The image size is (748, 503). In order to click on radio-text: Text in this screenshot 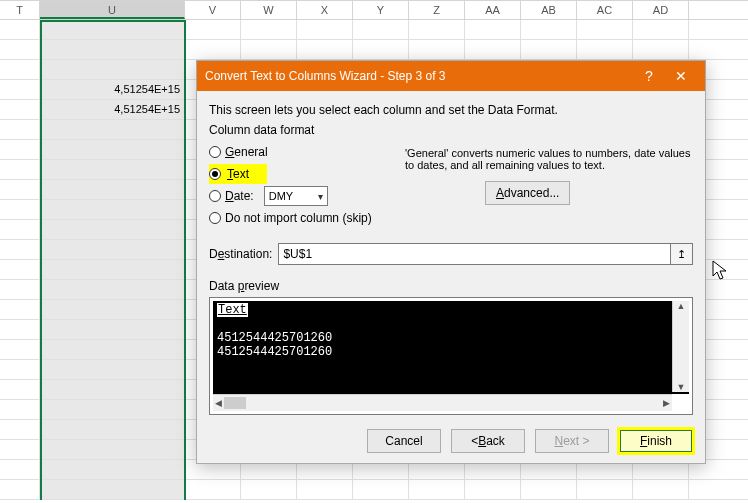, I will do `click(304, 174)`.